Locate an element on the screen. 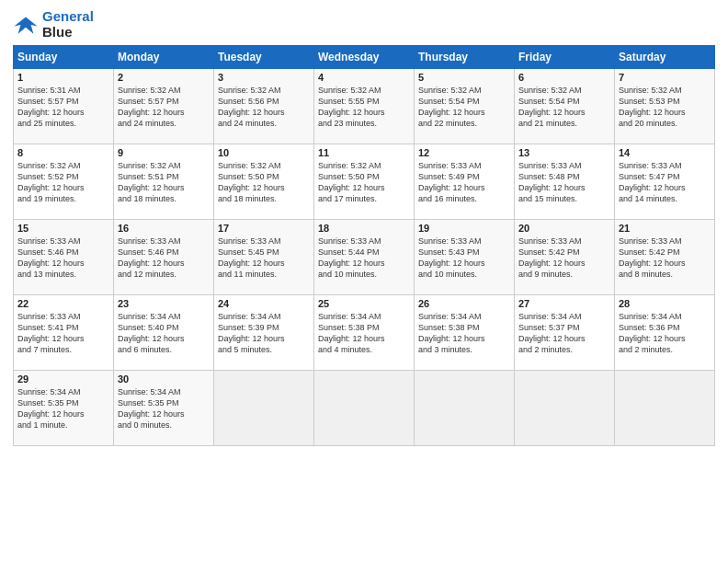 The image size is (728, 563). day-cell: 18Sunrise: 5:33 AM Sunset: 5:44 PM Dayli… is located at coordinates (364, 258).